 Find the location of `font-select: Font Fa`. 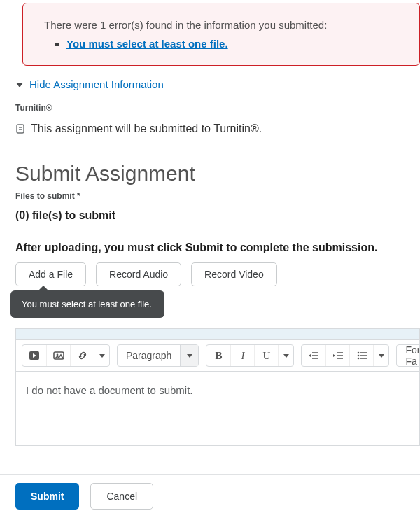

font-select: Font Fa is located at coordinates (408, 356).